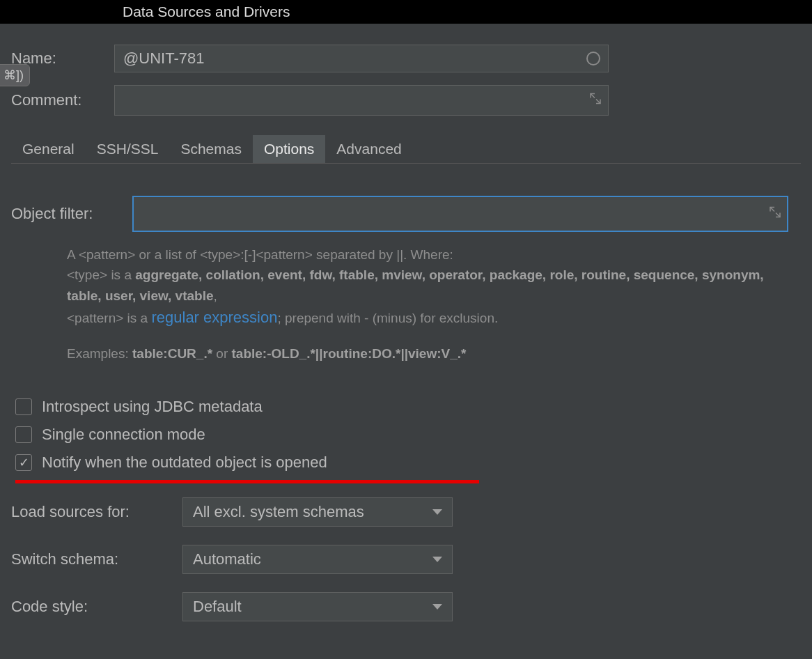 This screenshot has height=659, width=812. I want to click on comment-label: Comment:, so click(63, 100).